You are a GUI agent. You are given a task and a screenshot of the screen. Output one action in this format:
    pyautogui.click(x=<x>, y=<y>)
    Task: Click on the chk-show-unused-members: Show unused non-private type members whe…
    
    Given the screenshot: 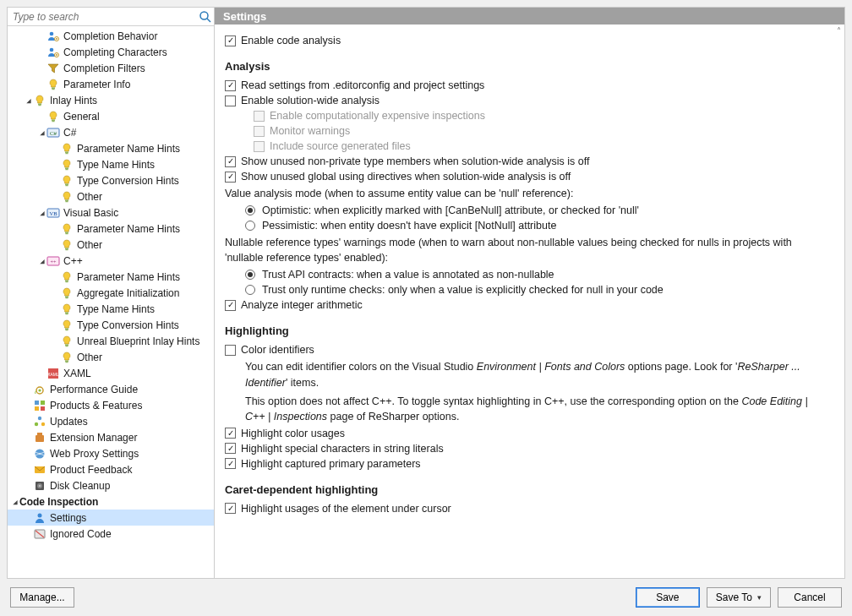 What is the action you would take?
    pyautogui.click(x=527, y=161)
    